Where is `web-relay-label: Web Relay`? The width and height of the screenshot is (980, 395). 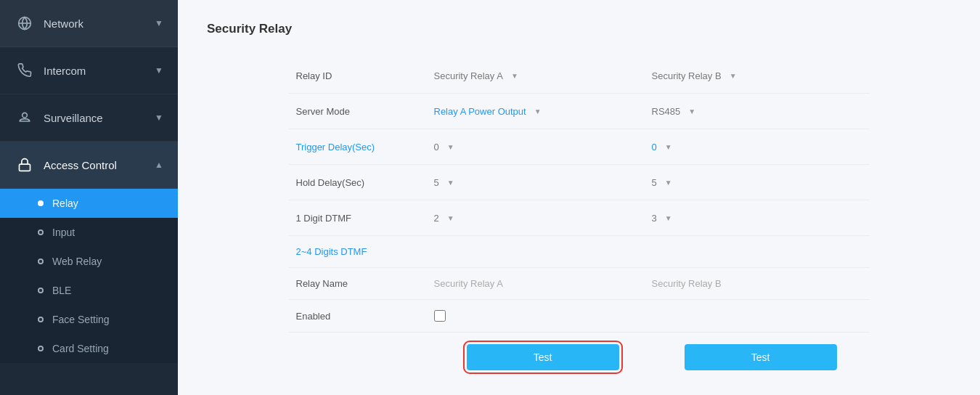 web-relay-label: Web Relay is located at coordinates (77, 261).